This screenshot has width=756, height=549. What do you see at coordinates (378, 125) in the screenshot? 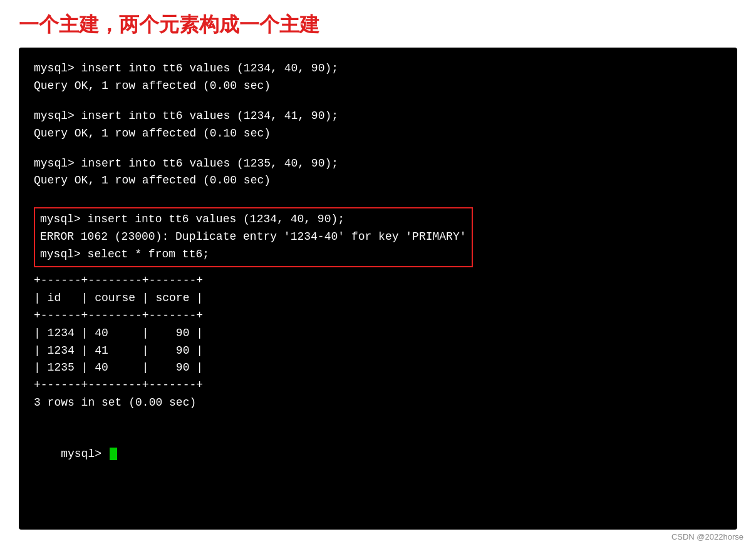
I see `terminal-block-2: mysql> insert into tt6 values (1234, 41,…` at bounding box center [378, 125].